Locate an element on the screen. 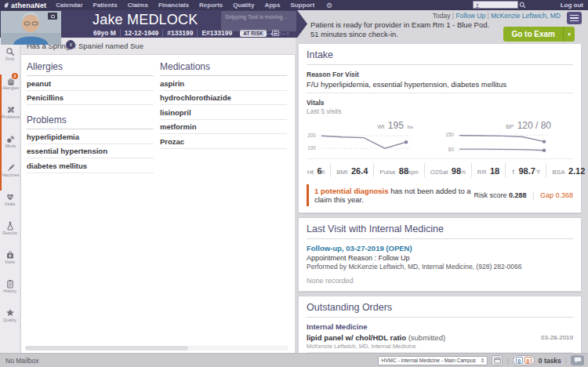  heart-pulse-icon is located at coordinates (10, 196).